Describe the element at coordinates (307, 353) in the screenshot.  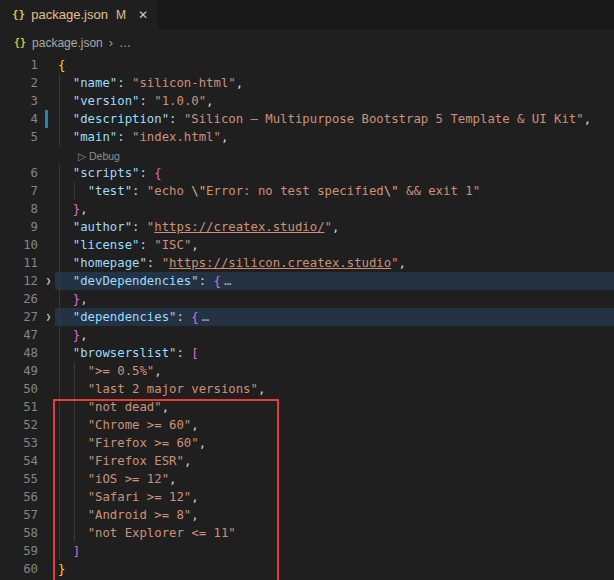
I see `code-line: 48 "browserslist": [` at that location.